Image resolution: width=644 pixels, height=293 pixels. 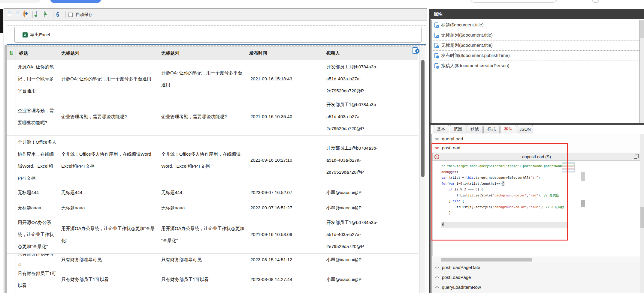 I want to click on add-action-icon: +, so click(x=415, y=50).